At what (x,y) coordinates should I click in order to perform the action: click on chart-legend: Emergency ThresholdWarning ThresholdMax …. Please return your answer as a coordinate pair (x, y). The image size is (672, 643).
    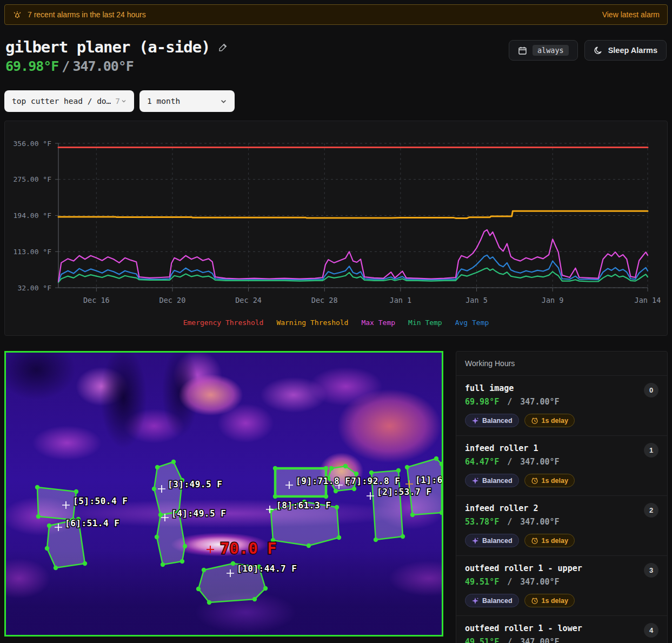
    Looking at the image, I should click on (336, 322).